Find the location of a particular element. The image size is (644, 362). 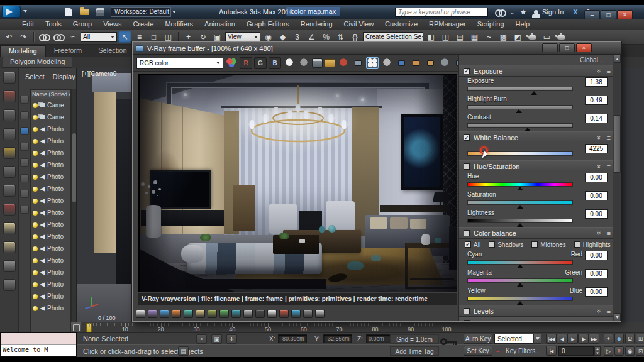

reference-coordinate-dropdown: View is located at coordinates (243, 37).